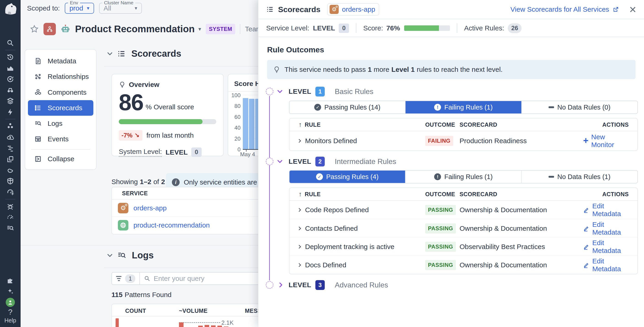  What do you see at coordinates (10, 57) in the screenshot?
I see `history-icon` at bounding box center [10, 57].